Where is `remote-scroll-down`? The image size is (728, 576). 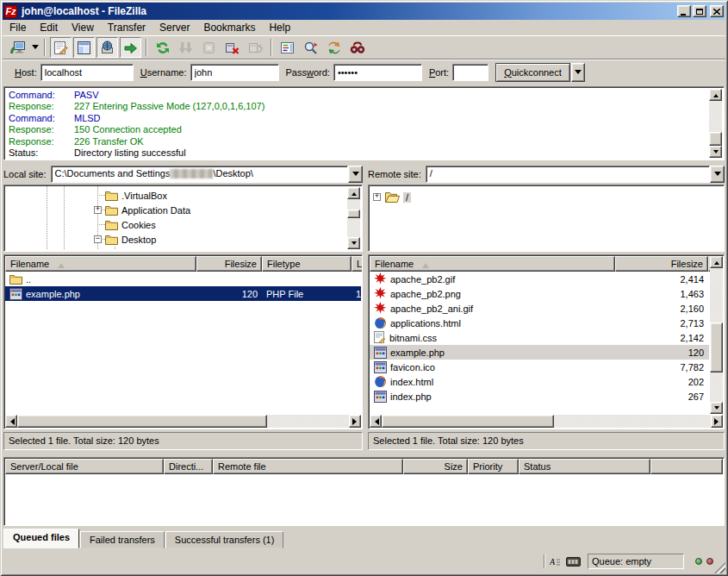
remote-scroll-down is located at coordinates (717, 408).